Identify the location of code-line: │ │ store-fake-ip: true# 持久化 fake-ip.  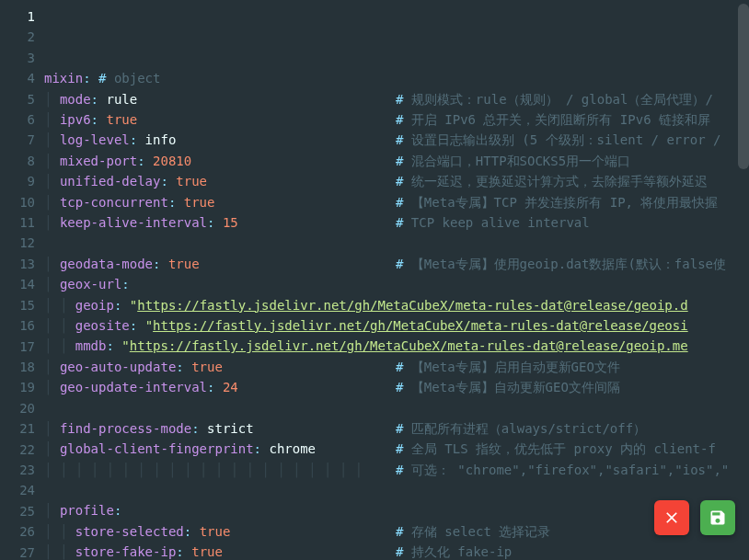
(397, 551).